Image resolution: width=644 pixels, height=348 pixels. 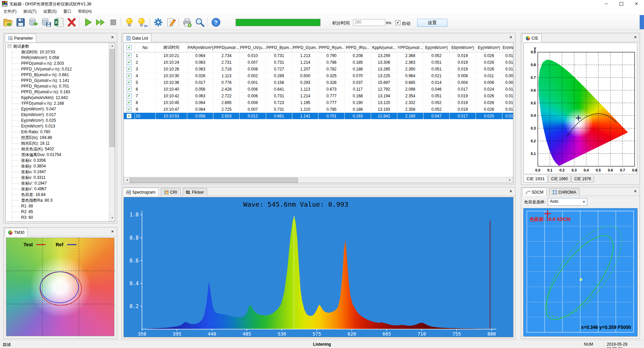 What do you see at coordinates (113, 22) in the screenshot?
I see `stop-button` at bounding box center [113, 22].